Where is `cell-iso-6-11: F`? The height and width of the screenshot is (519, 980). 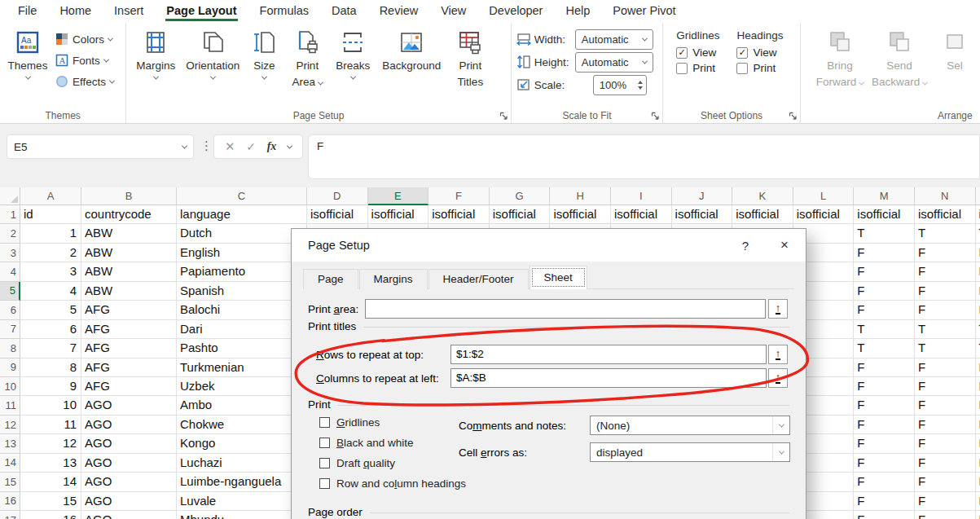 cell-iso-6-11: F is located at coordinates (978, 310).